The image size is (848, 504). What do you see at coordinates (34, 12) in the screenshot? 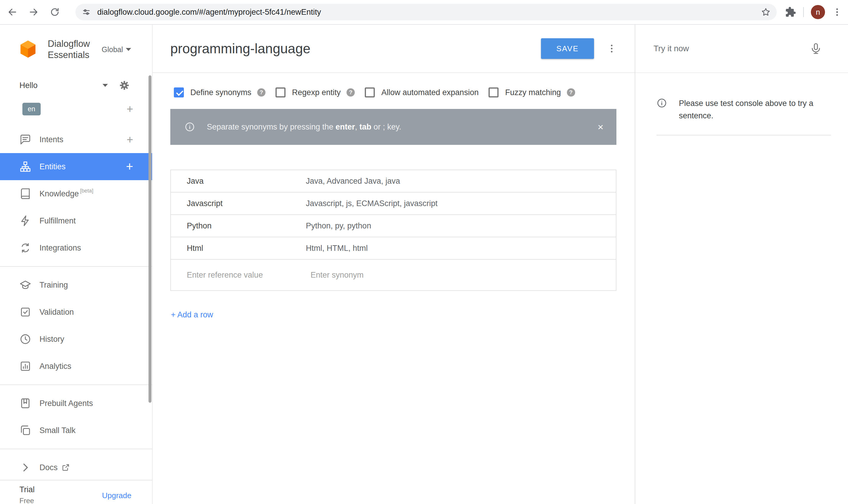
I see `forward-button` at bounding box center [34, 12].